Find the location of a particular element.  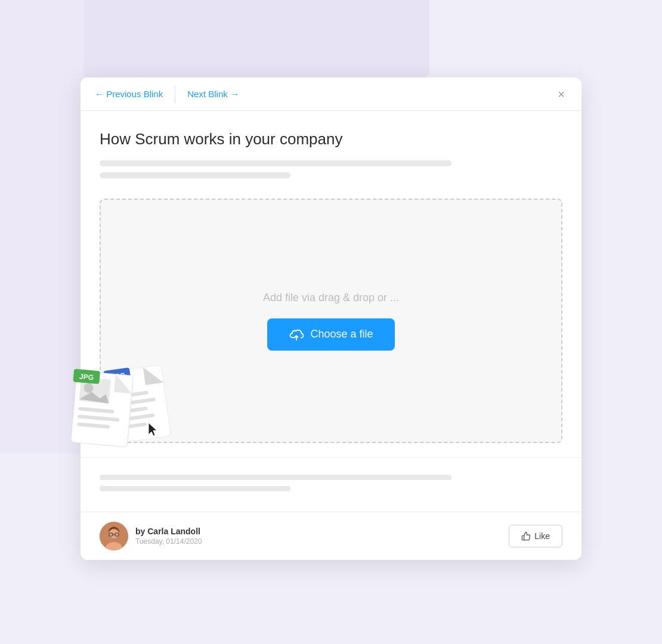

thumbs-up-icon is located at coordinates (526, 536).